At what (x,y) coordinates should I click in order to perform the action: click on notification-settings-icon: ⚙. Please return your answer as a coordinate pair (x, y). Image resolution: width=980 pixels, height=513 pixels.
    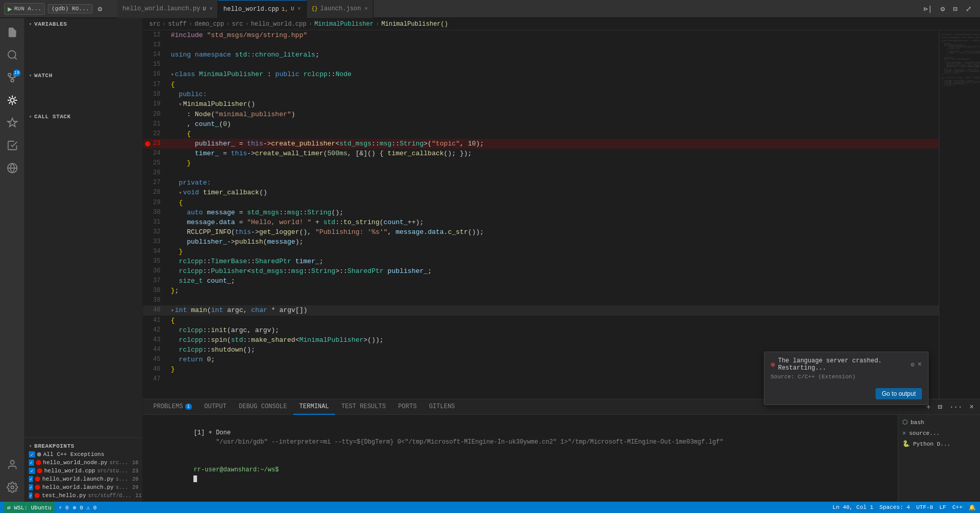
    Looking at the image, I should click on (913, 365).